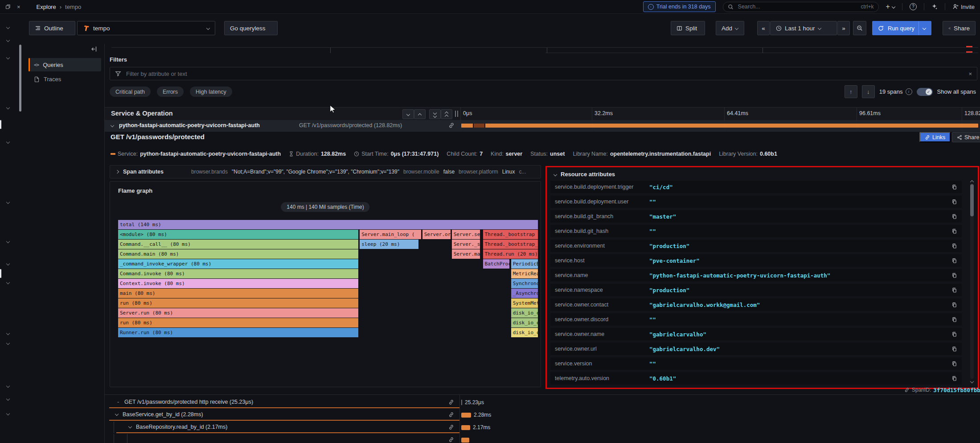 This screenshot has height=443, width=980. I want to click on flame-segment: PeriodicE, so click(525, 264).